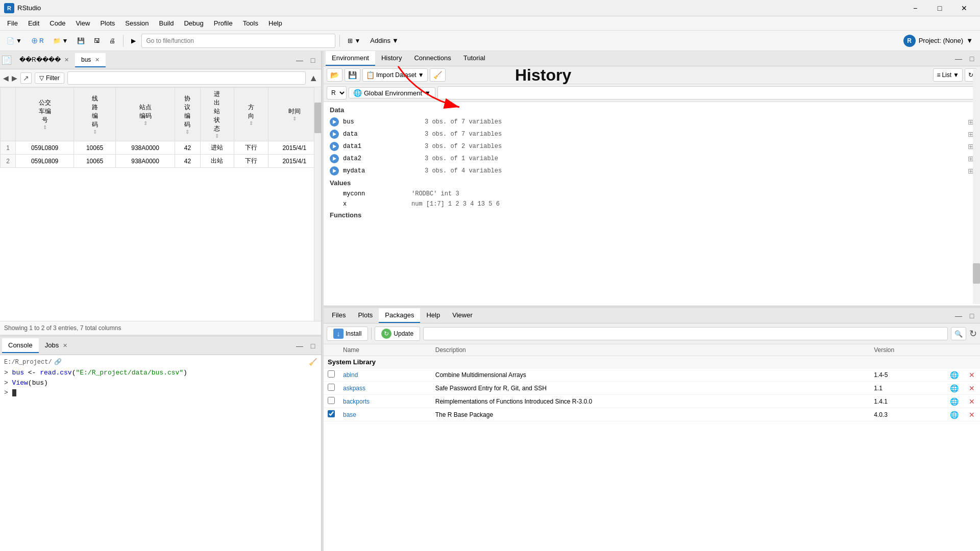 The image size is (980, 551). Describe the element at coordinates (313, 346) in the screenshot. I see `console-maximize-btn: □` at that location.